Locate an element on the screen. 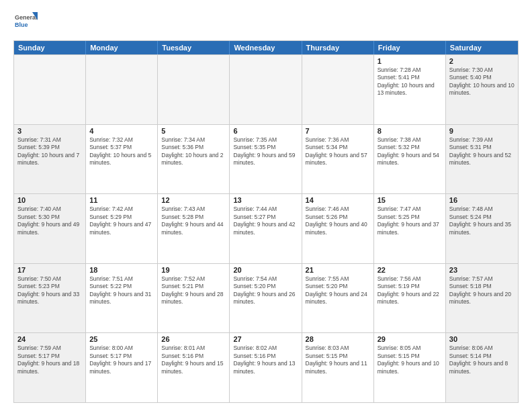  day-info: Sunrise: 7:36 AMSunset: 5:34 PMDaylight:… is located at coordinates (338, 152).